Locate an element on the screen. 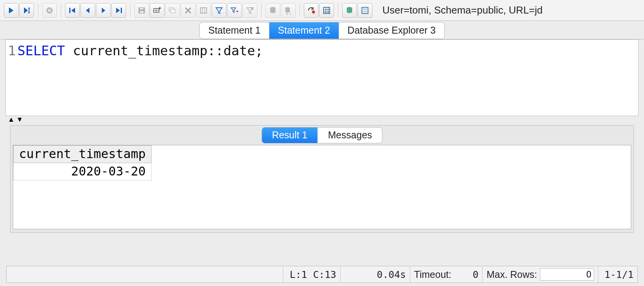  delete-row-icon is located at coordinates (188, 10).